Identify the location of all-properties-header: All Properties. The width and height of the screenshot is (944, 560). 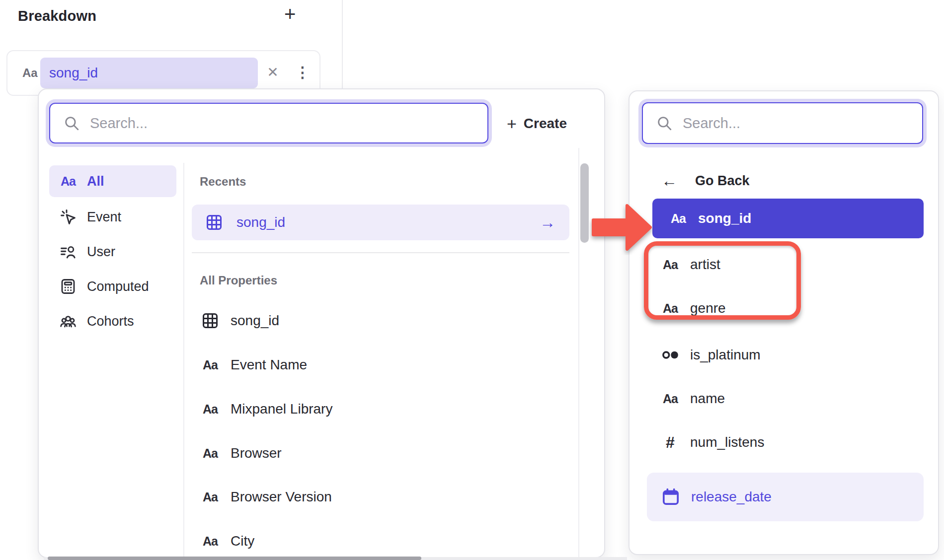
(238, 280).